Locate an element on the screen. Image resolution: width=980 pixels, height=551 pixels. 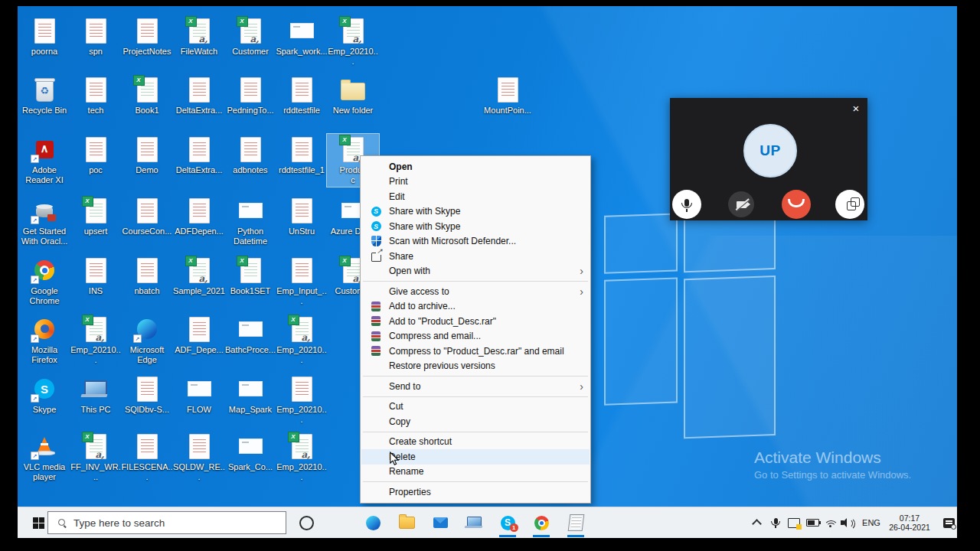
desktop-icon-ff-inv-wr: Xa,FF_INV_WR... is located at coordinates (96, 458).